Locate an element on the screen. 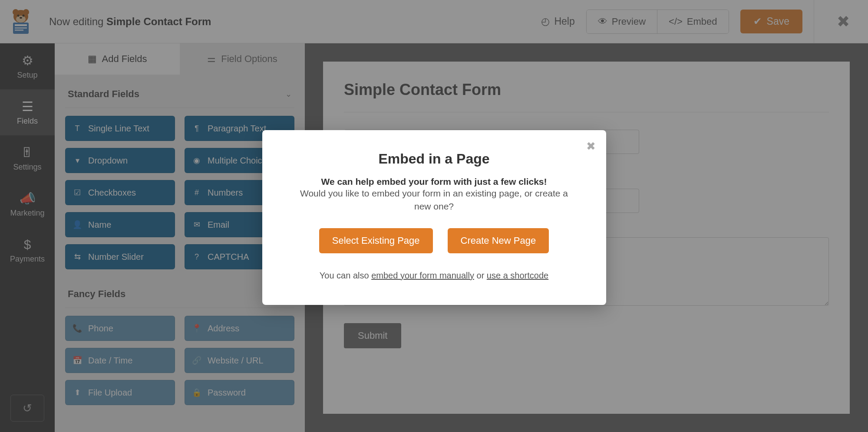  modal-footer: You can also embed your form manually or… is located at coordinates (434, 276).